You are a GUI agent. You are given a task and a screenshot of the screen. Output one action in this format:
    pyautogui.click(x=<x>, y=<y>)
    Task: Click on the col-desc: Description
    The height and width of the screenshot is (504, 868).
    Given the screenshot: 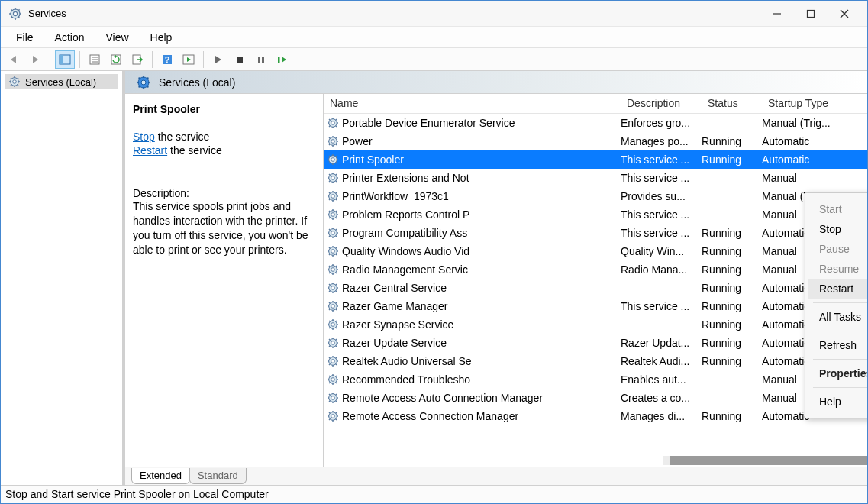 What is the action you would take?
    pyautogui.click(x=661, y=104)
    